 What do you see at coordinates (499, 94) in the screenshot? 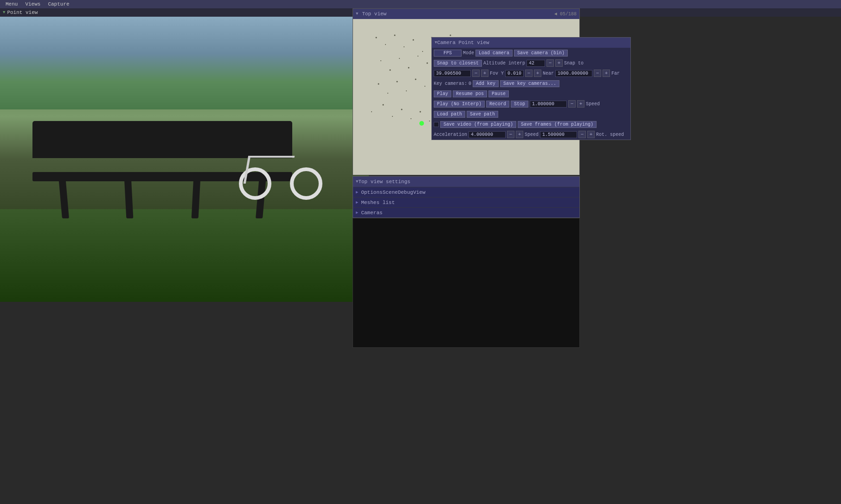
I see `pause-btn: Pause` at bounding box center [499, 94].